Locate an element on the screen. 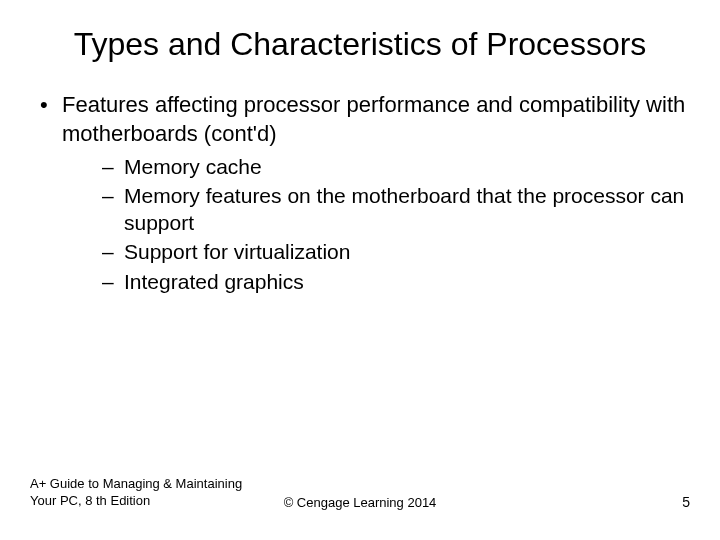  slide-title: Types and Characteristics of Processors is located at coordinates (360, 44).